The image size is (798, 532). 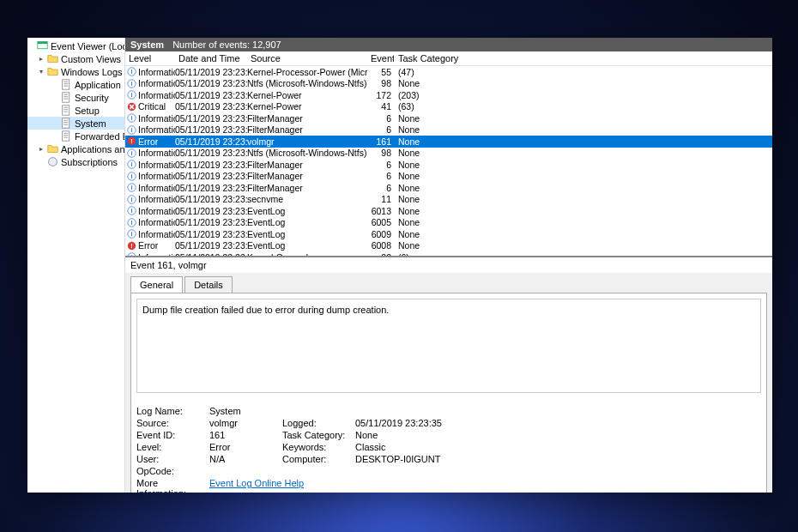 What do you see at coordinates (91, 59) in the screenshot?
I see `tree-item-label: Custom Views` at bounding box center [91, 59].